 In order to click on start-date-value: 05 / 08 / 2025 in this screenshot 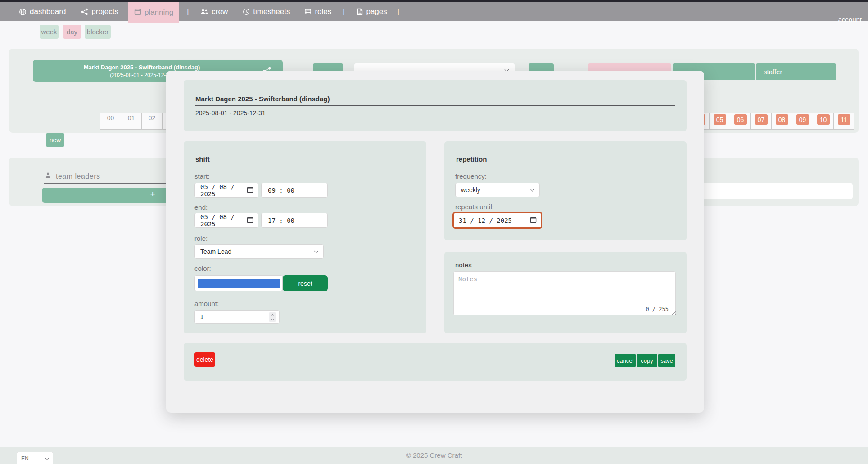, I will do `click(223, 190)`.